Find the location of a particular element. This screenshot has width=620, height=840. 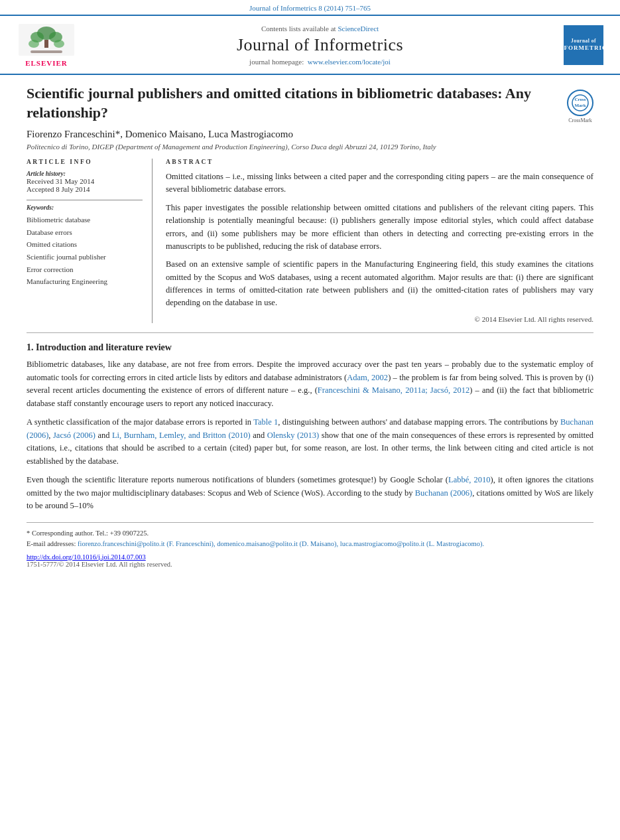

svg-text: Cross is located at coordinates (581, 100).